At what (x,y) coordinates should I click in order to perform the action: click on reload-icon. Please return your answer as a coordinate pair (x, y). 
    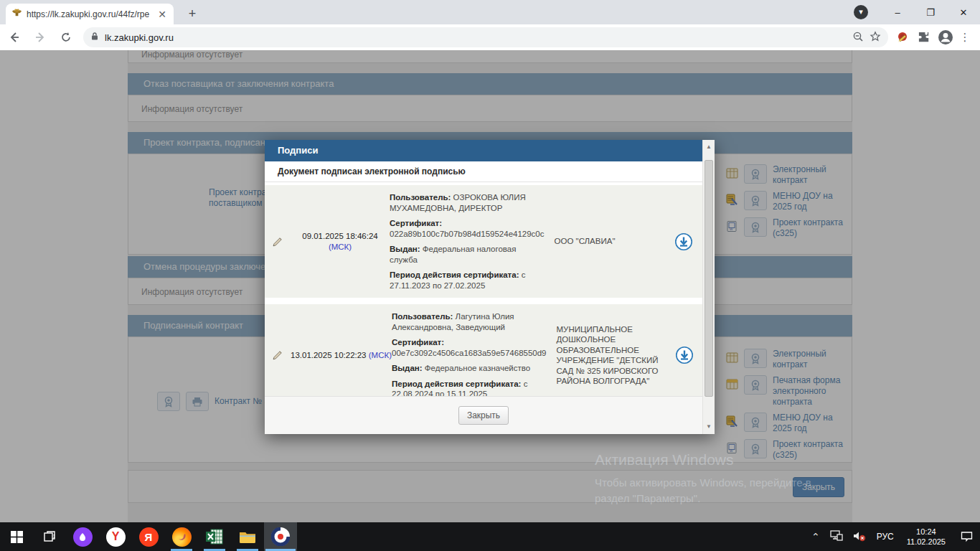
    Looking at the image, I should click on (66, 37).